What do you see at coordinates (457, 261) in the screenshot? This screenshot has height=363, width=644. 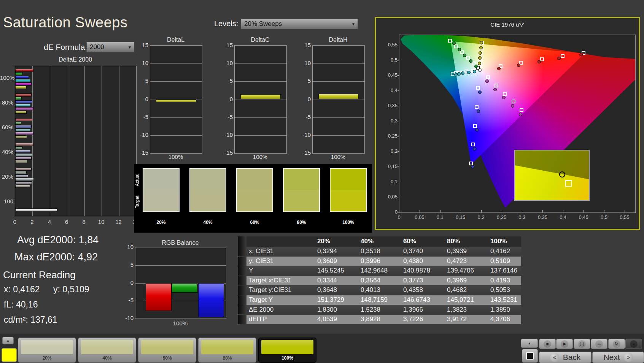 I see `cell-value: 0,4723` at bounding box center [457, 261].